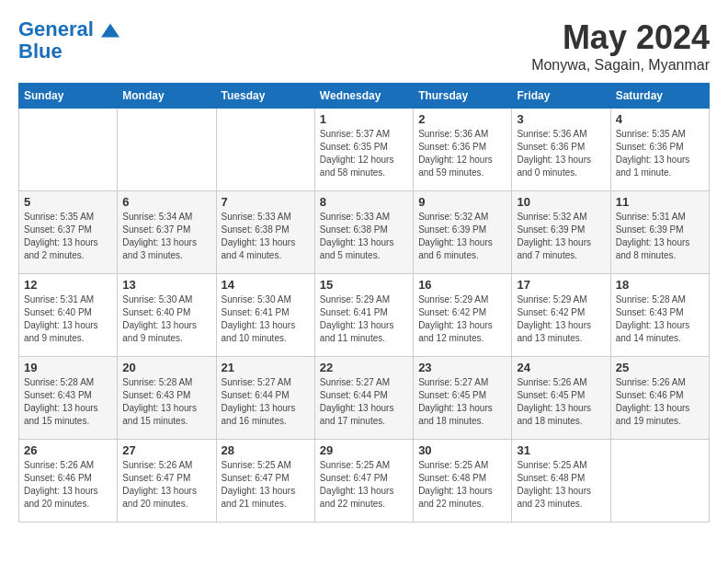  What do you see at coordinates (364, 96) in the screenshot?
I see `weekday-header-row: SundayMondayTuesdayWednesdayThursdayFrid…` at bounding box center [364, 96].